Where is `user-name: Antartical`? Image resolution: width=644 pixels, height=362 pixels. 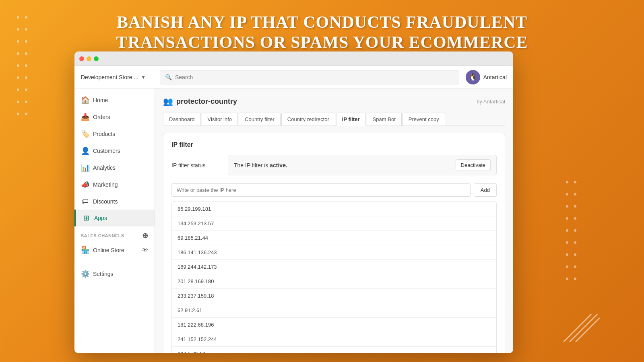 user-name: Antartical is located at coordinates (495, 77).